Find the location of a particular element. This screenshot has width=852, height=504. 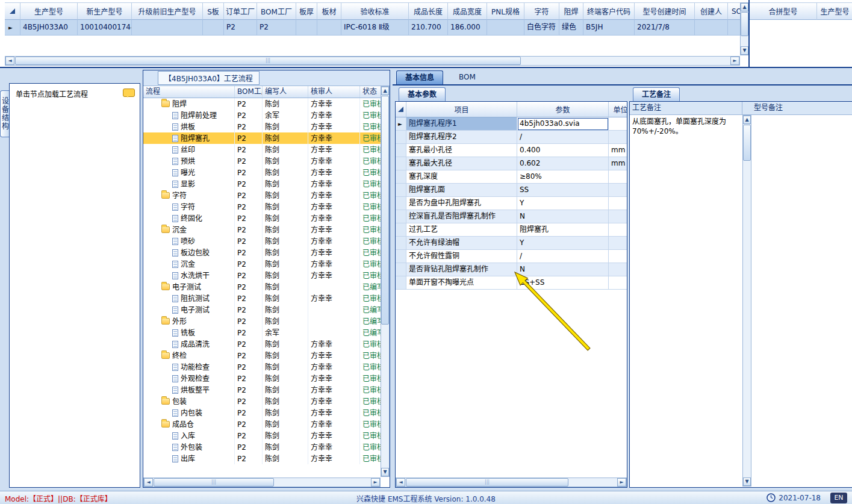

scroll-down-button: ▼ is located at coordinates (744, 51).